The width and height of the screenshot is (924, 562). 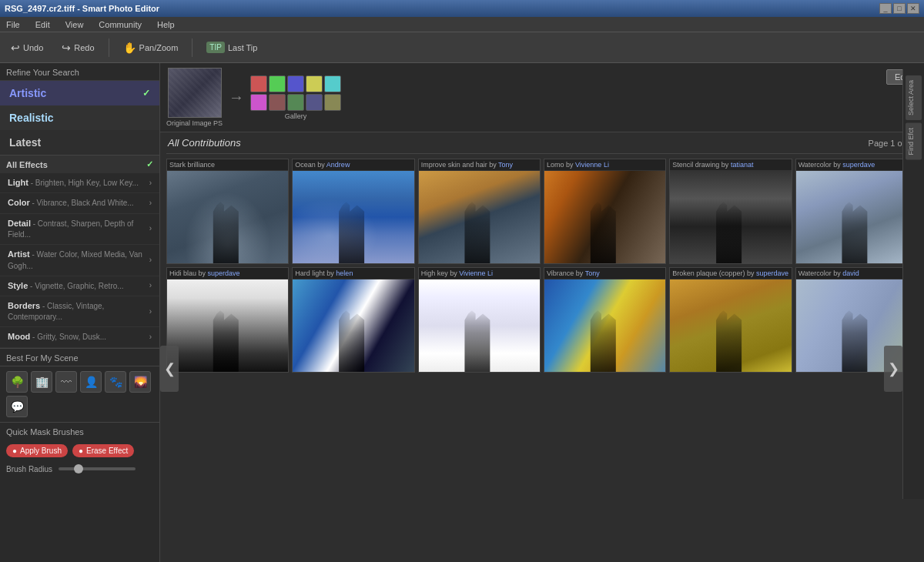 I want to click on photo-card-stark: Stark brilliance, so click(x=228, y=211).